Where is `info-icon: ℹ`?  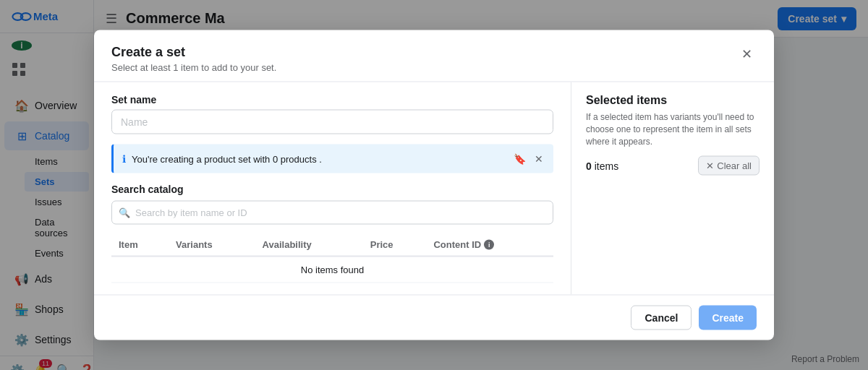
info-icon: ℹ is located at coordinates (124, 159).